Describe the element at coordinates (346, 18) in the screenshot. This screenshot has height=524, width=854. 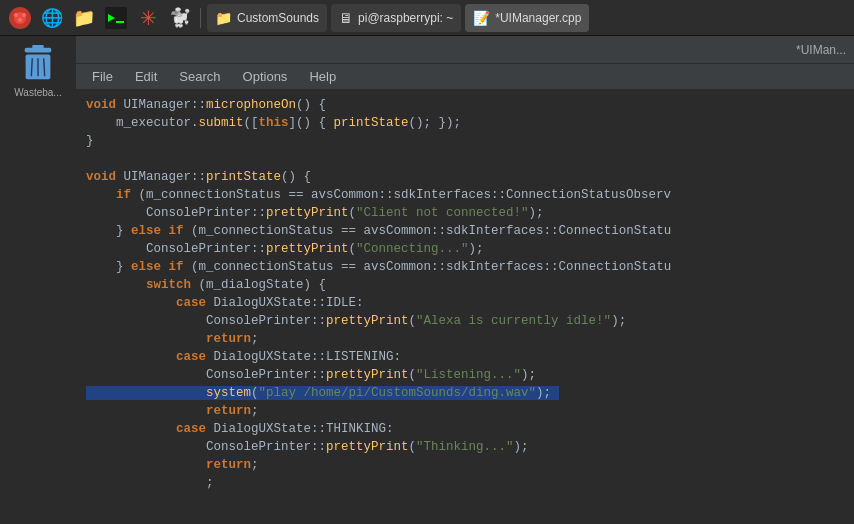
I see `terminal-win-icon: 🖥` at that location.